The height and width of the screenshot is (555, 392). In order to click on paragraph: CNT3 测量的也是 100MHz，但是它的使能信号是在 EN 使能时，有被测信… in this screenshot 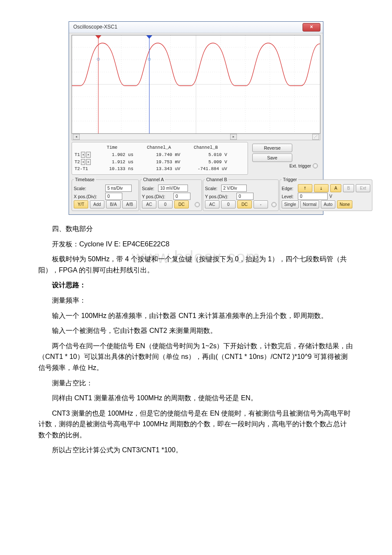, I will do `click(196, 425)`.